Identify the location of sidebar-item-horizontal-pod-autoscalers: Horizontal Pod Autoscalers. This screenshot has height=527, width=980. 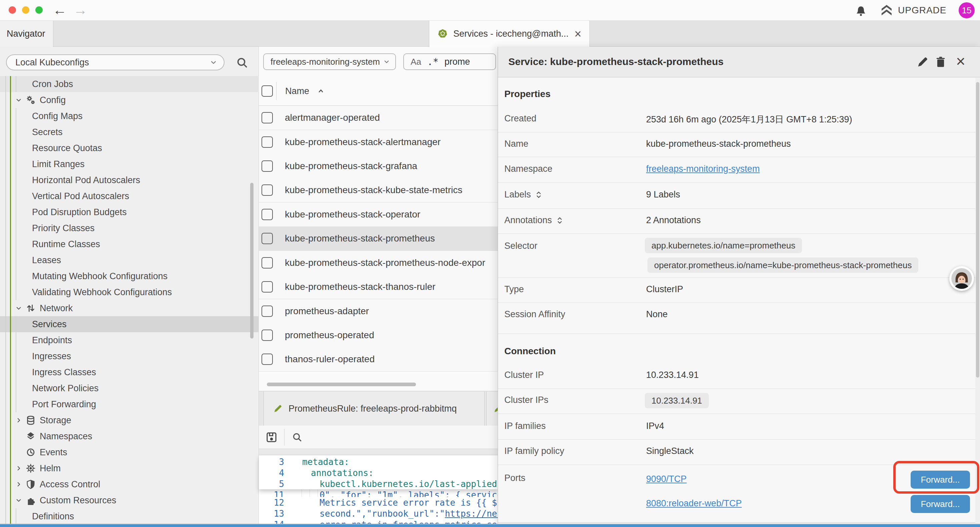
(129, 180).